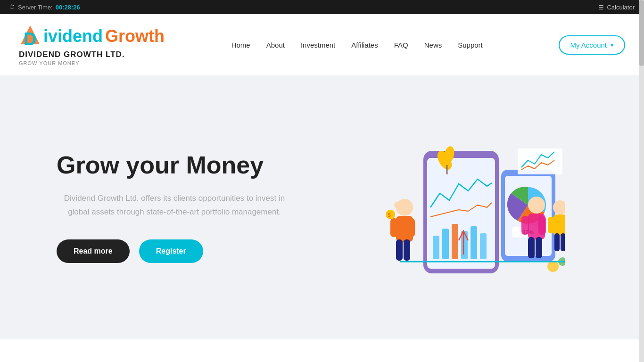  Describe the element at coordinates (318, 45) in the screenshot. I see `nav-investment: Investment` at that location.